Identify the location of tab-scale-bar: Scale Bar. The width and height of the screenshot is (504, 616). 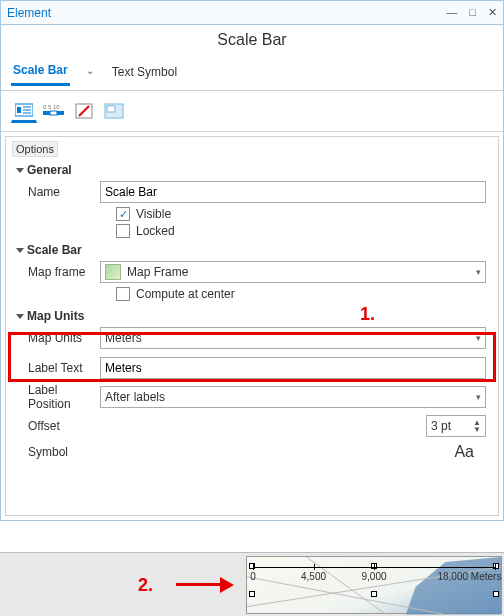
(40, 72).